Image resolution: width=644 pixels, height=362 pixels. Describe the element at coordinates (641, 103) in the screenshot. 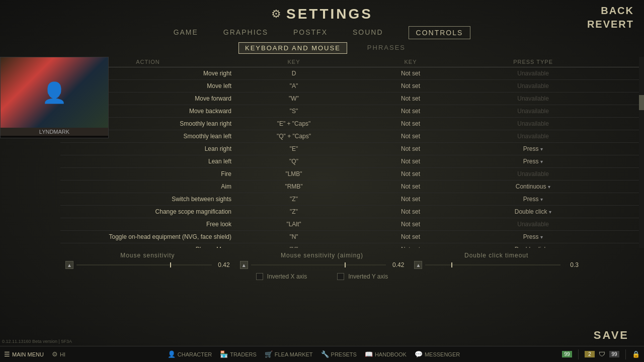

I see `scrollbar-thumb` at that location.